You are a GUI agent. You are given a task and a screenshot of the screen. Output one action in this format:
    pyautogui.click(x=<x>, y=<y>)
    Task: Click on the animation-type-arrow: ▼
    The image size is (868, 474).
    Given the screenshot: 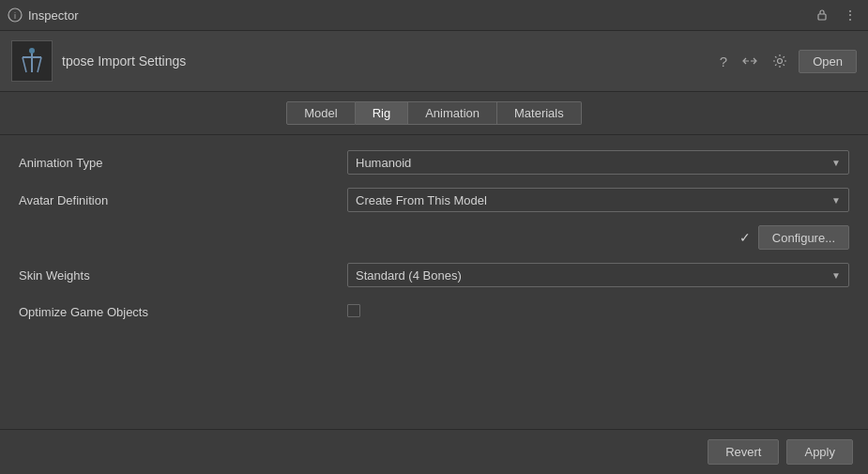 What is the action you would take?
    pyautogui.click(x=836, y=163)
    